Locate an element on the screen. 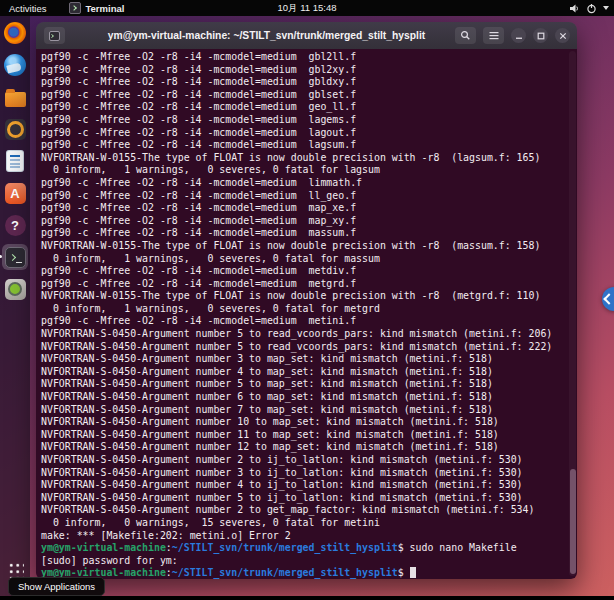 The image size is (614, 600). terminal-line: 0 inform, 0 warnings, 15 severes, 0 fata… is located at coordinates (308, 524).